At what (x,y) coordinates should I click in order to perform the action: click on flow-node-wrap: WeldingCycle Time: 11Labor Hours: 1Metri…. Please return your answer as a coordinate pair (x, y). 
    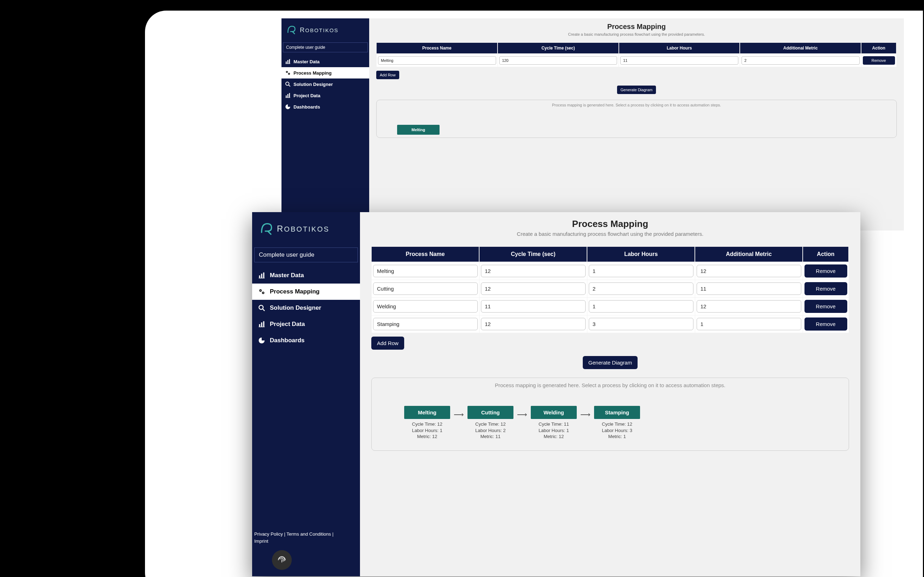
    Looking at the image, I should click on (554, 423).